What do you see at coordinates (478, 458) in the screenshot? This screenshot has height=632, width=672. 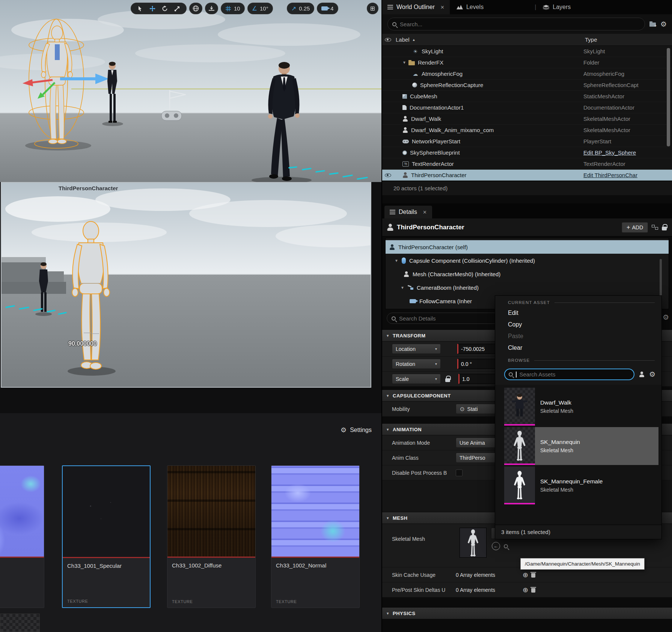 I see `anim-class-dropdown: ThirdPerso` at bounding box center [478, 458].